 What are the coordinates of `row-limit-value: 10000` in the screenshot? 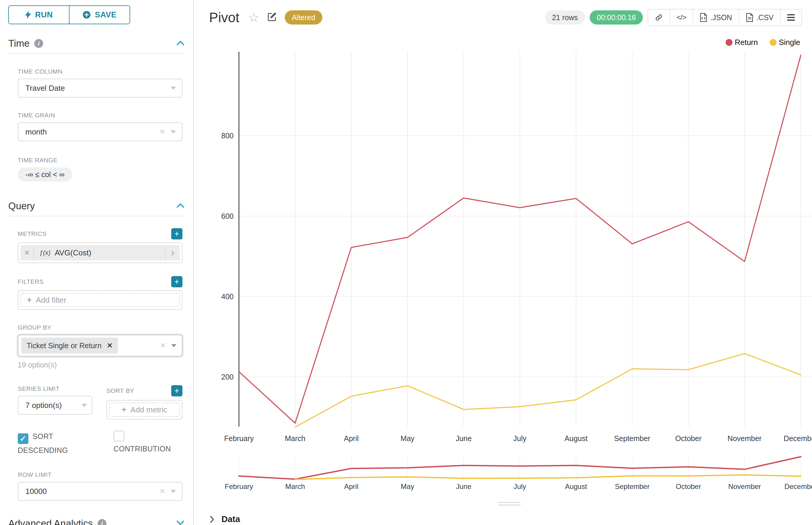 It's located at (36, 492).